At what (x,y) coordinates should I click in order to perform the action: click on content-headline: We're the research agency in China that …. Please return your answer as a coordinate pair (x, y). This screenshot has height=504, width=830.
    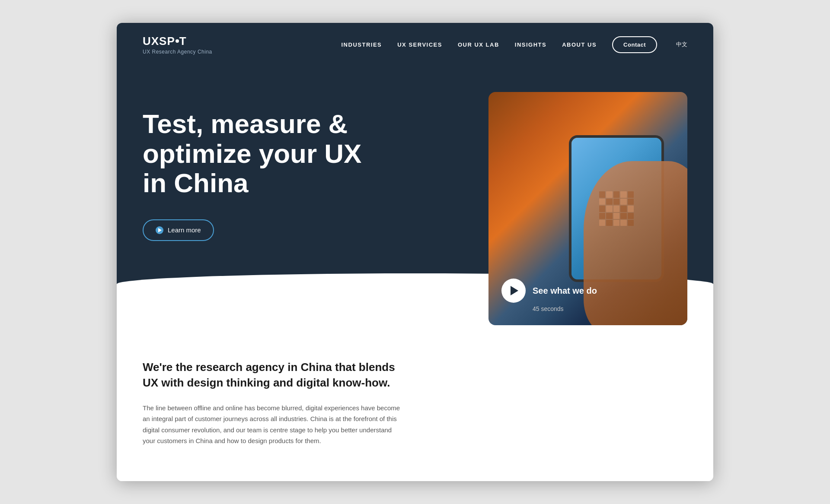
    Looking at the image, I should click on (272, 375).